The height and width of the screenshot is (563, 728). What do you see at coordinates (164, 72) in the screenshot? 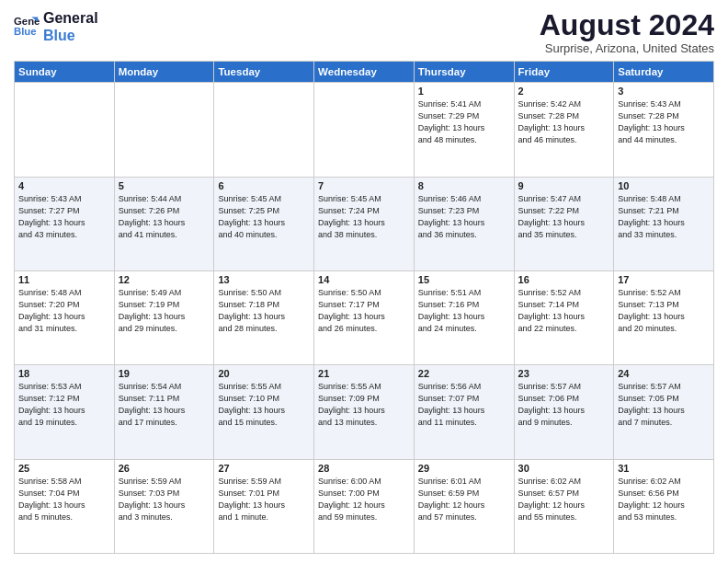
I see `header-cell-monday: Monday` at bounding box center [164, 72].